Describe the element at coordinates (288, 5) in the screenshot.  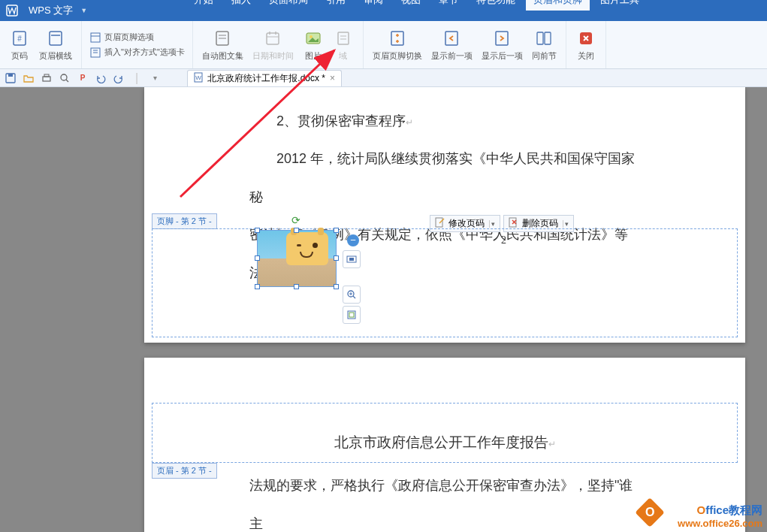
I see `tab-page-layout: 页面布局` at that location.